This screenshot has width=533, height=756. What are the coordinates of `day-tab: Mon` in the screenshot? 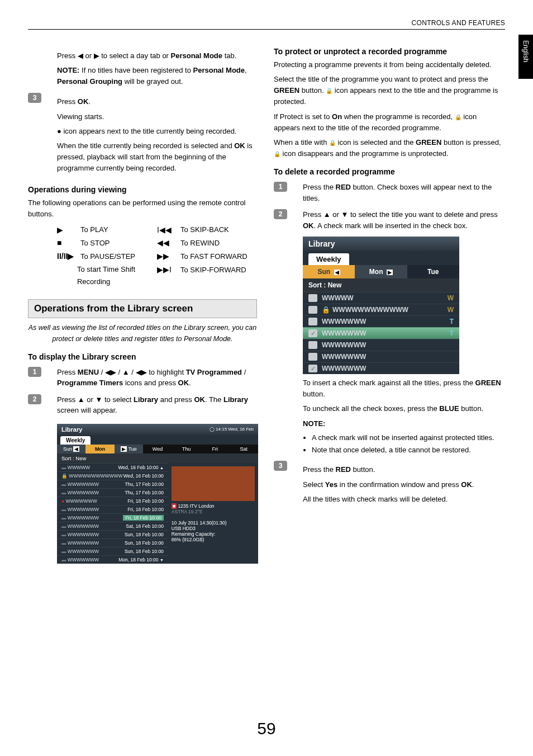 It's located at (99, 449).